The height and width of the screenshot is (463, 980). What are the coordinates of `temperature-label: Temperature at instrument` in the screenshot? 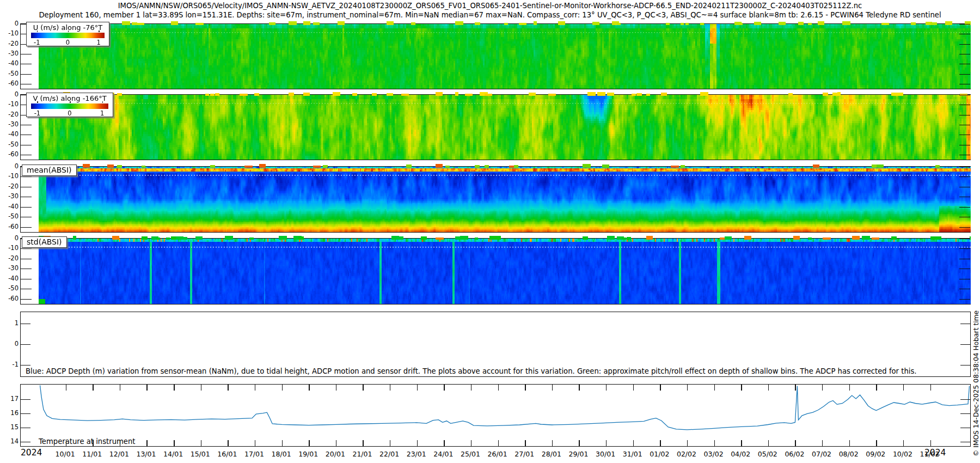 It's located at (87, 441).